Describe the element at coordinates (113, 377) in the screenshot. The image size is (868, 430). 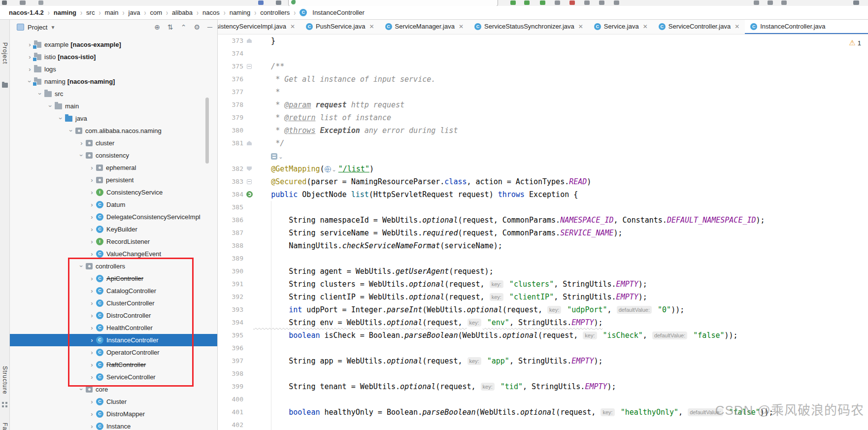
I see `tree-item-ServiceController: ›CServiceController` at that location.